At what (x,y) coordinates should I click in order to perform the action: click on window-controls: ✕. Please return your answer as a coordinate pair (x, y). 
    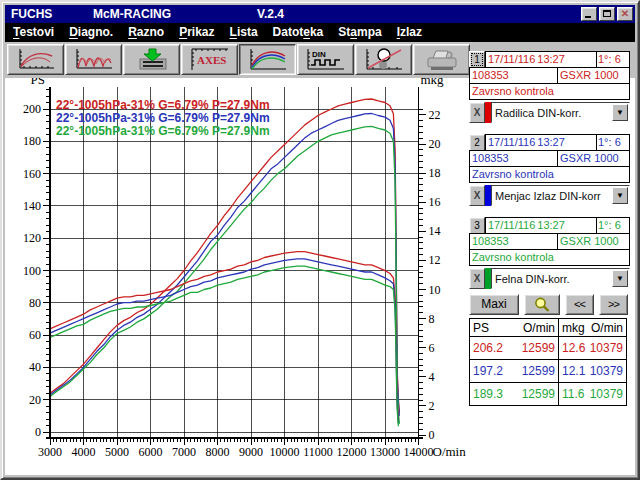
    Looking at the image, I should click on (607, 14).